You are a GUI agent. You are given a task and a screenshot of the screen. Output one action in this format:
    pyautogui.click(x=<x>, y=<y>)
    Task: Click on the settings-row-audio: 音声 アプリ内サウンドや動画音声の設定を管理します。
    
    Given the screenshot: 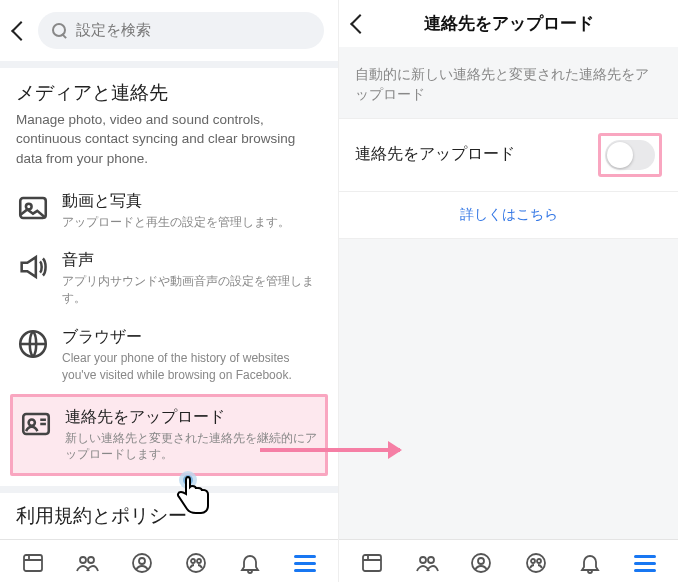 What is the action you would take?
    pyautogui.click(x=169, y=278)
    